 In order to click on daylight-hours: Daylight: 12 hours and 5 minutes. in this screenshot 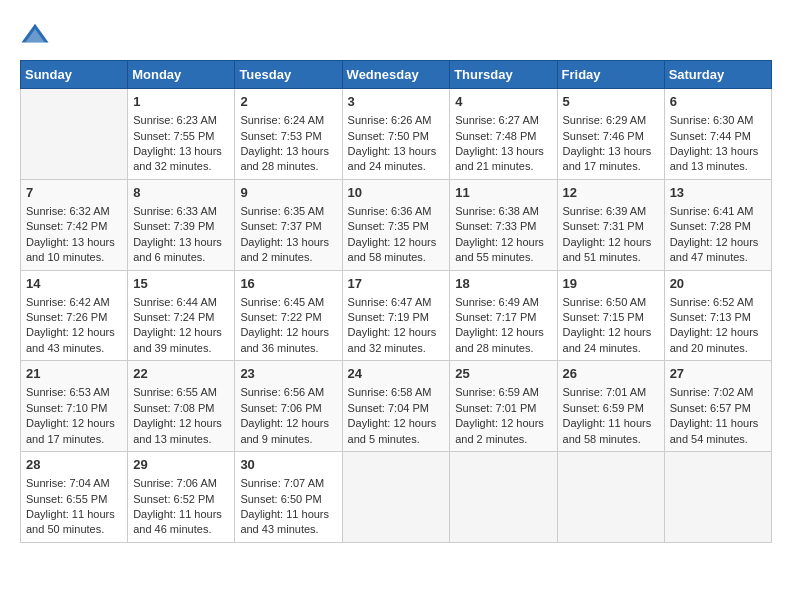, I will do `click(392, 430)`.